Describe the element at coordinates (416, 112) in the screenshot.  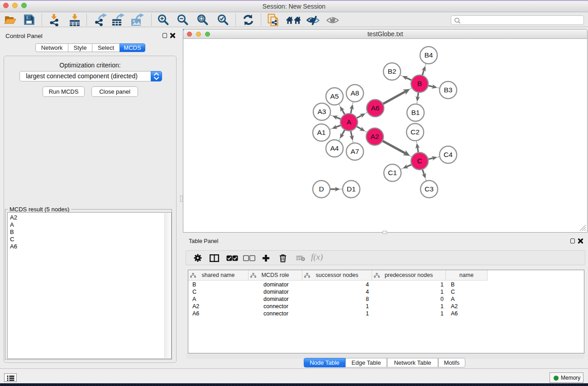
I see `svg-text: B1` at that location.